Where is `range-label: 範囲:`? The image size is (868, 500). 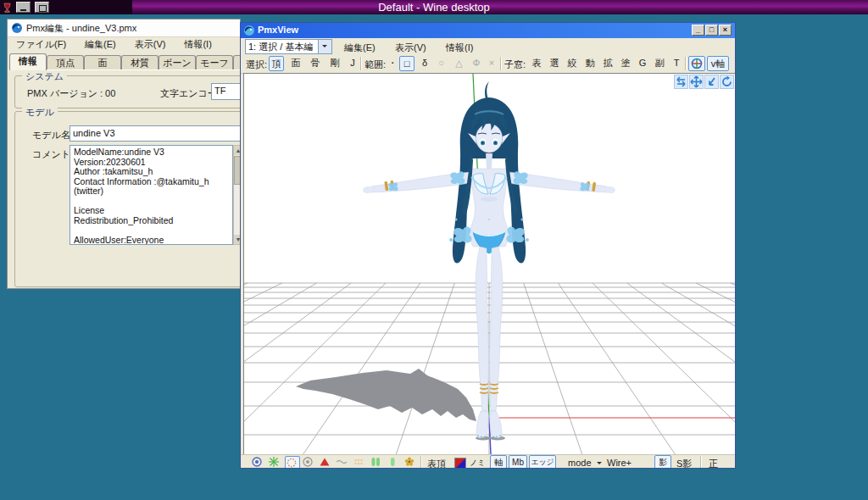
range-label: 範囲: is located at coordinates (375, 64).